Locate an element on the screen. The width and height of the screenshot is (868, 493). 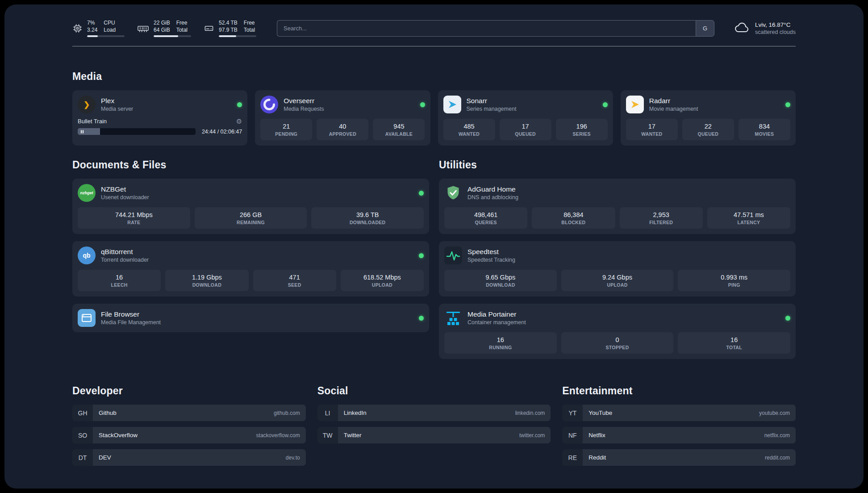
weather-location: Lviv, 16.87°C is located at coordinates (775, 25).